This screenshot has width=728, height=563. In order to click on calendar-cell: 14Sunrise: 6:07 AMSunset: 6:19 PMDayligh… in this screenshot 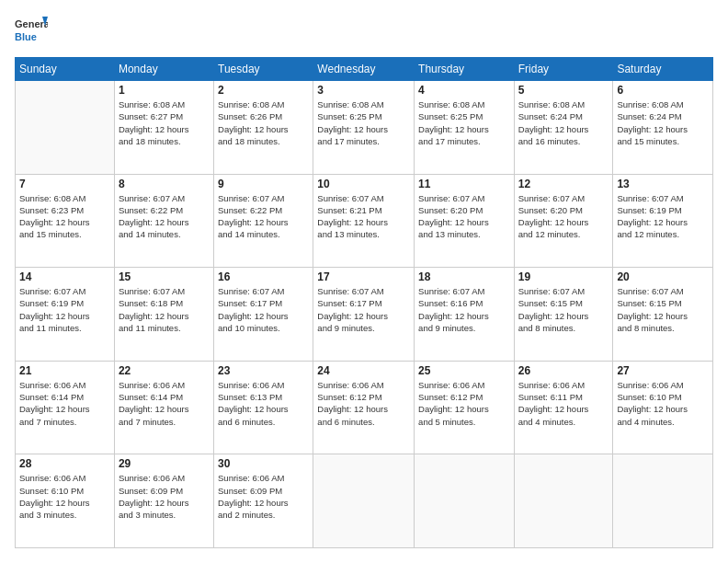, I will do `click(65, 315)`.